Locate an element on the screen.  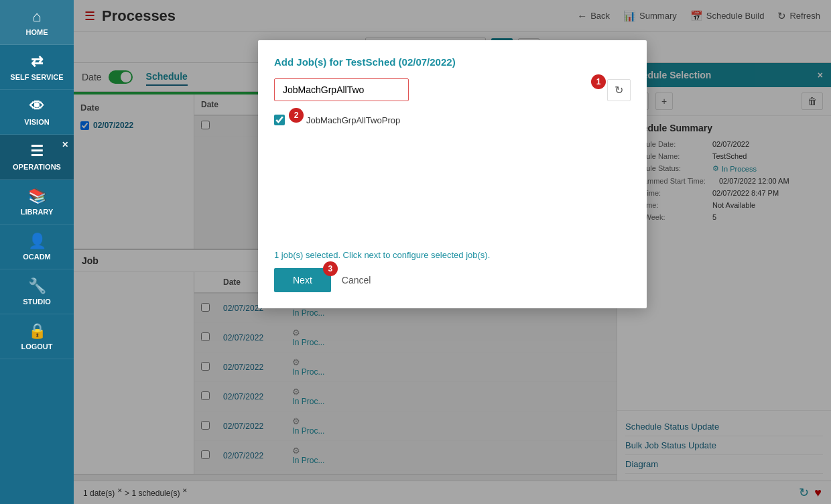
modal-search-row: 1 ↻ is located at coordinates (452, 90).